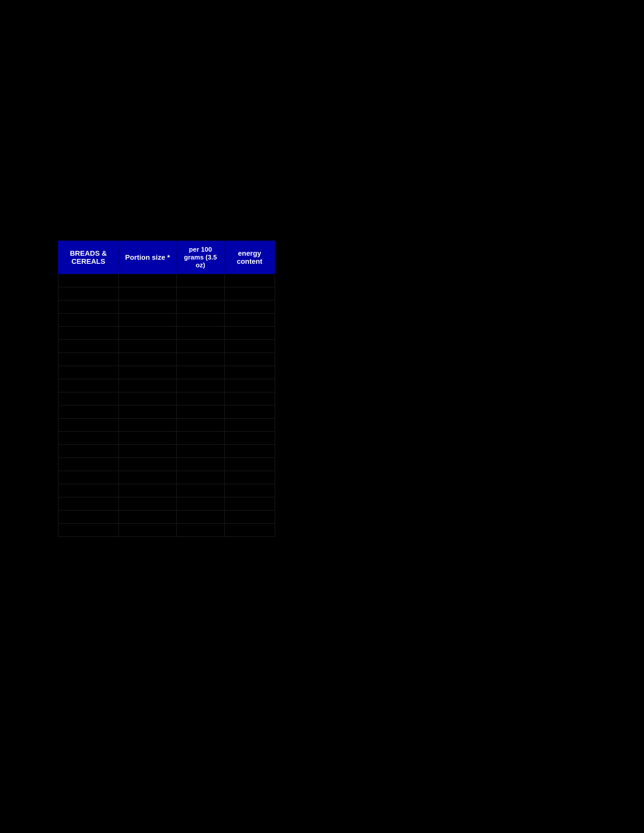 Image resolution: width=644 pixels, height=833 pixels. Describe the element at coordinates (89, 257) in the screenshot. I see `header-category: BREADS & CEREALS` at that location.